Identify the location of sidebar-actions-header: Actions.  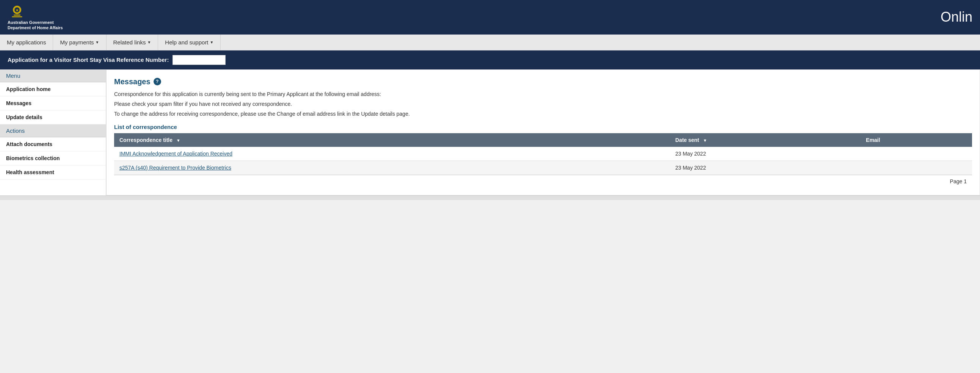
(53, 131).